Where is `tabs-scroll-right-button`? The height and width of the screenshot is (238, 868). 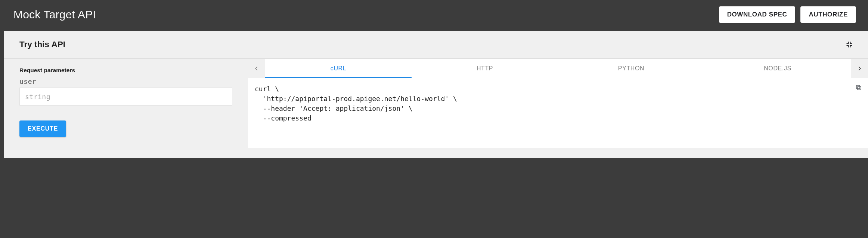 tabs-scroll-right-button is located at coordinates (859, 68).